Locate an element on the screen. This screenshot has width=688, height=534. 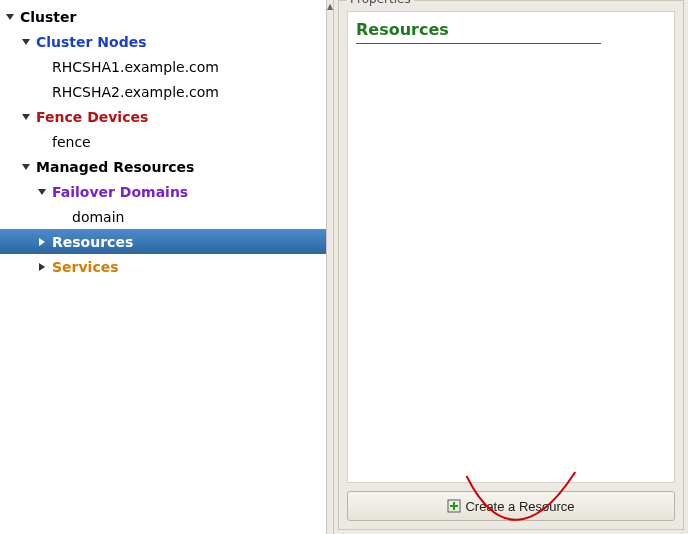
tree-label: Cluster is located at coordinates (48, 17).